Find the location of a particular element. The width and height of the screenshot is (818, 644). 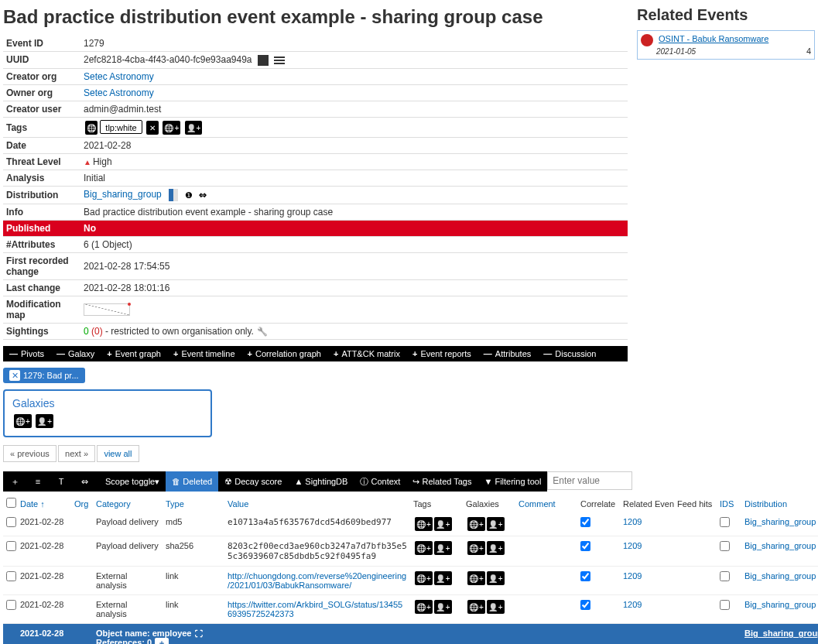

attributes-key: #Attributes is located at coordinates (42, 245).